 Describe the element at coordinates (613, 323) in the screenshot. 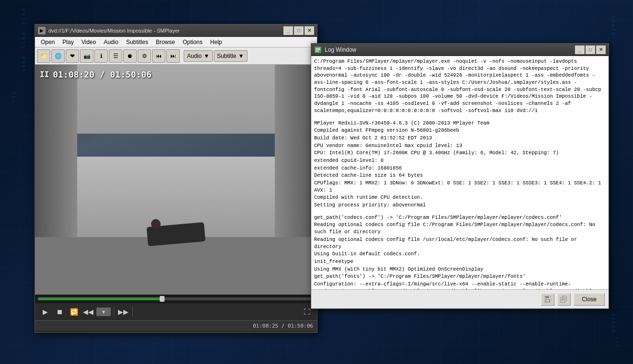

I see `circuit-label: 32KX8` at that location.